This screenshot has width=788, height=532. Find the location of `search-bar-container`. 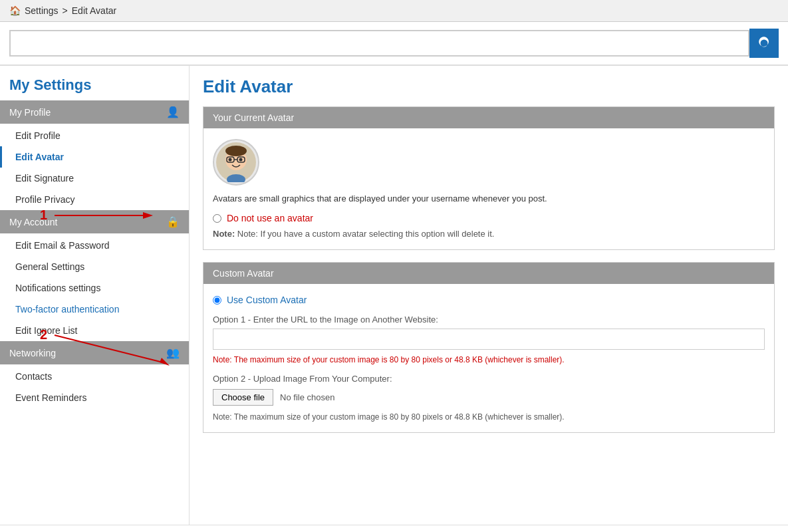

search-bar-container is located at coordinates (394, 44).